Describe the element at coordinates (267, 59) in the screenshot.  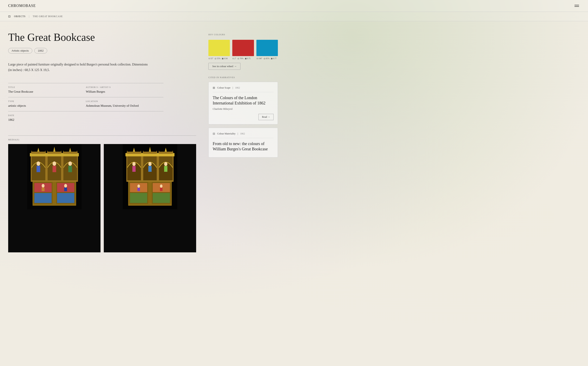
I see `swatch-meta-3: ⊙ 196° ◎ 85% ▣ 0.77` at that location.